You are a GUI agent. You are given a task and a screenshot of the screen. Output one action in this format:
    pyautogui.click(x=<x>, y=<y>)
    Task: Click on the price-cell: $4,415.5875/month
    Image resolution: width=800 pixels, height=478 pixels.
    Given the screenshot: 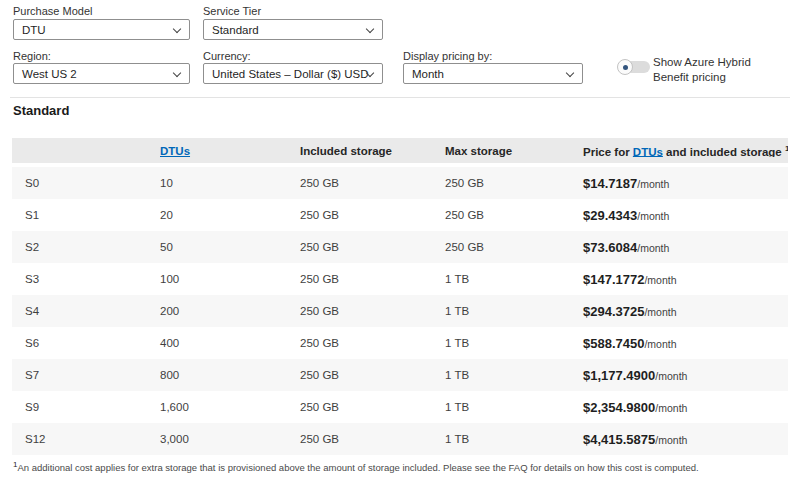 What is the action you would take?
    pyautogui.click(x=679, y=440)
    